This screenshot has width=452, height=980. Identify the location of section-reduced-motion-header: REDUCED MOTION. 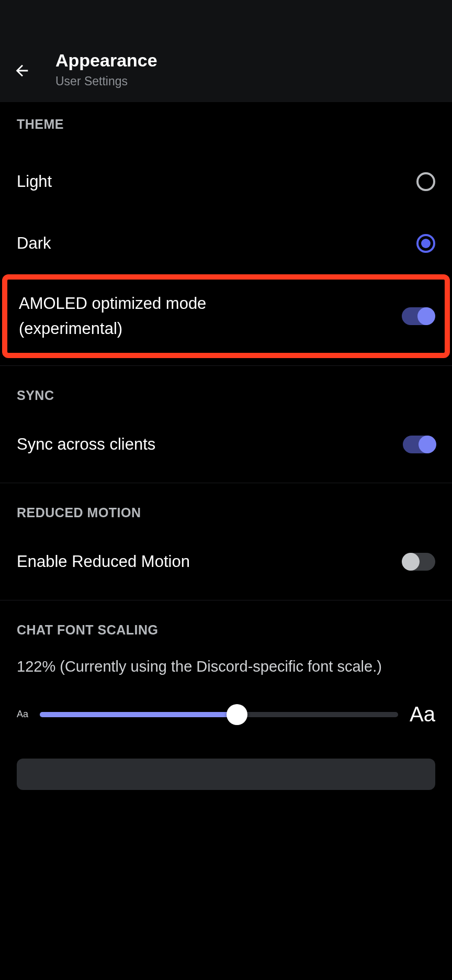
(226, 502).